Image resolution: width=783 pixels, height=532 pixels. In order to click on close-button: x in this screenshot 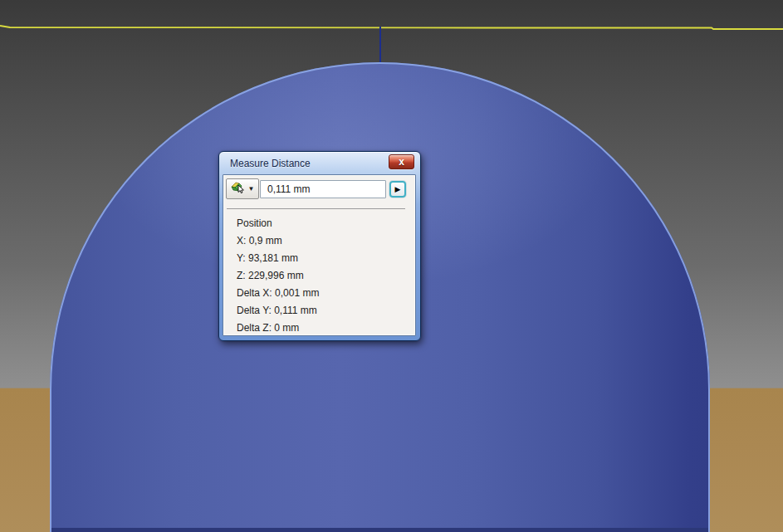, I will do `click(402, 162)`.